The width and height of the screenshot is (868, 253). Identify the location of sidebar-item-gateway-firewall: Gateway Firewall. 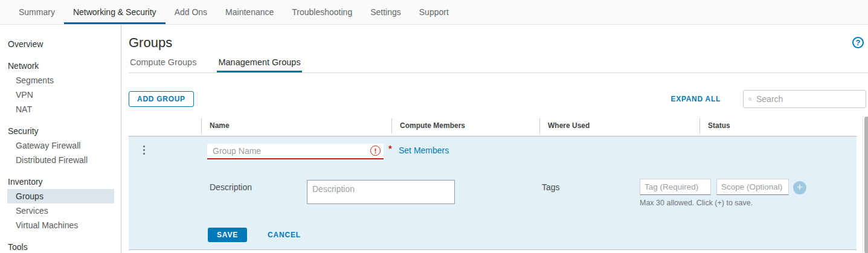
(60, 146).